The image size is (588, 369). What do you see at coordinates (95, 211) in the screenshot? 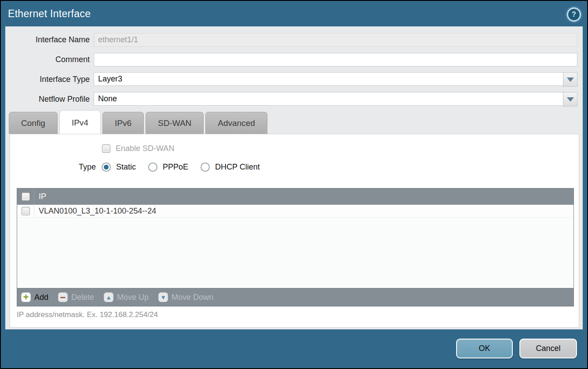
I see `row-ip-value: VLAN0100_L3_10-1-100-254--24` at bounding box center [95, 211].